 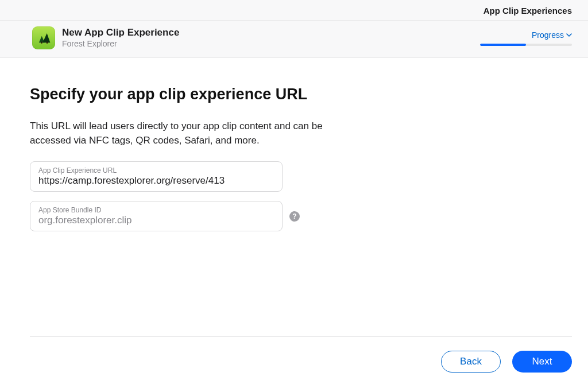 I want to click on header-row: New App Clip Experience Forest Explorer …, so click(x=294, y=39).